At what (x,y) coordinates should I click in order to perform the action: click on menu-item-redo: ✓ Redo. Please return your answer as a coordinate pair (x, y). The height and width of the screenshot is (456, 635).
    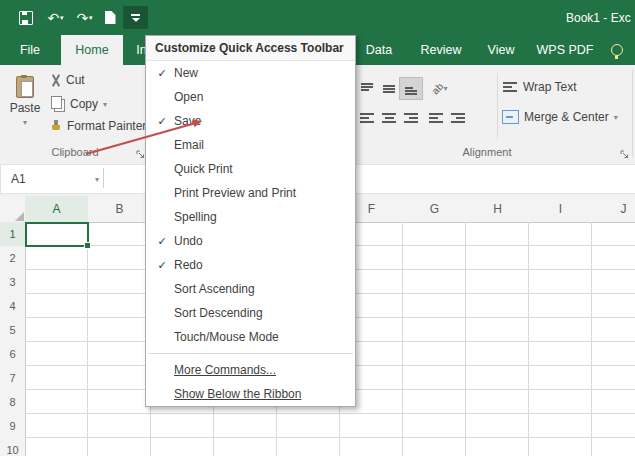
    Looking at the image, I should click on (250, 265).